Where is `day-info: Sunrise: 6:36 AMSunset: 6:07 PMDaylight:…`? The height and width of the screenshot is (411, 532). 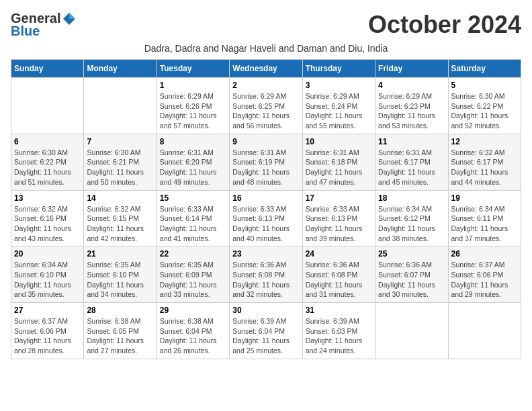
day-info: Sunrise: 6:36 AMSunset: 6:07 PMDaylight:… is located at coordinates (411, 279).